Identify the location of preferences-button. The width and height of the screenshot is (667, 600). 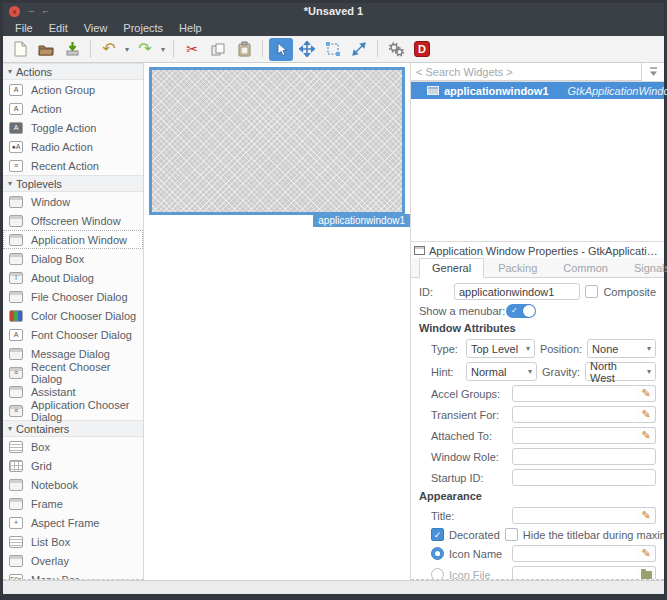
(396, 50).